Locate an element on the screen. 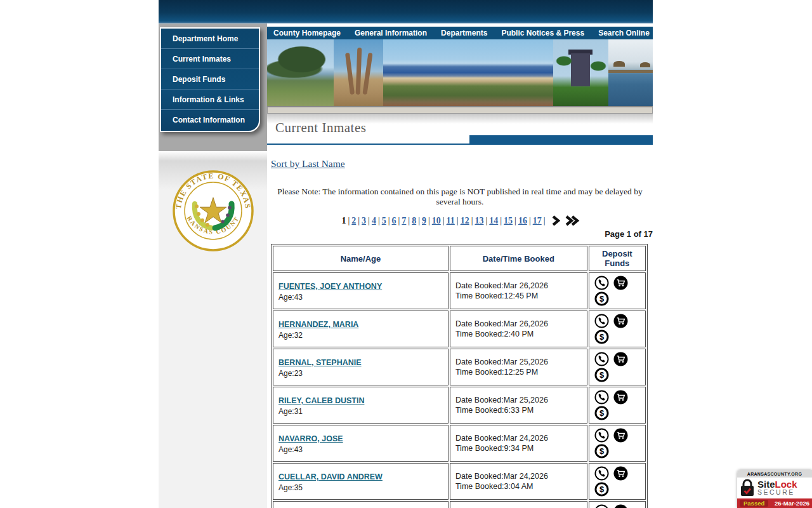 The image size is (812, 508). sitelock-scan-date: 26-Mar-2026 is located at coordinates (792, 503).